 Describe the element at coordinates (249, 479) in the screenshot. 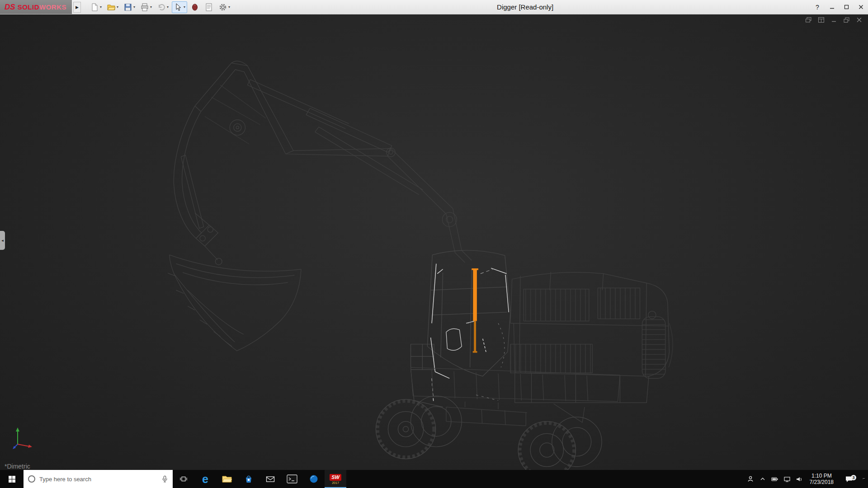

I see `store-icon` at that location.